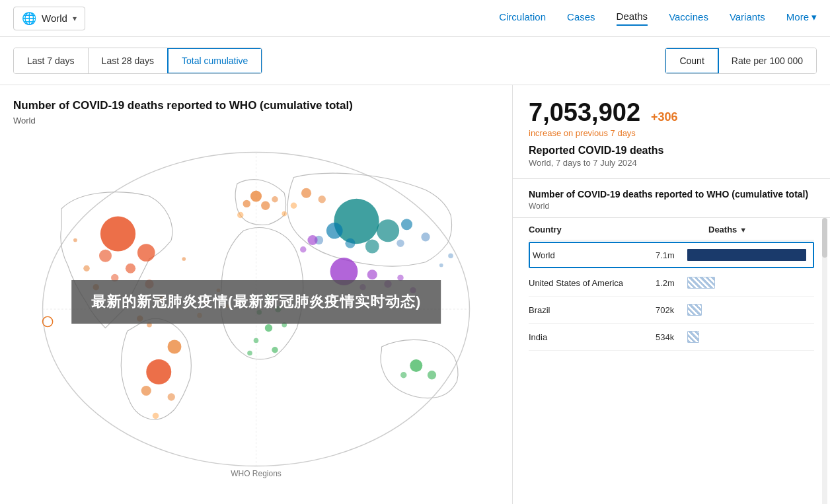  Describe the element at coordinates (802, 18) in the screenshot. I see `nav-more: More ▾` at that location.